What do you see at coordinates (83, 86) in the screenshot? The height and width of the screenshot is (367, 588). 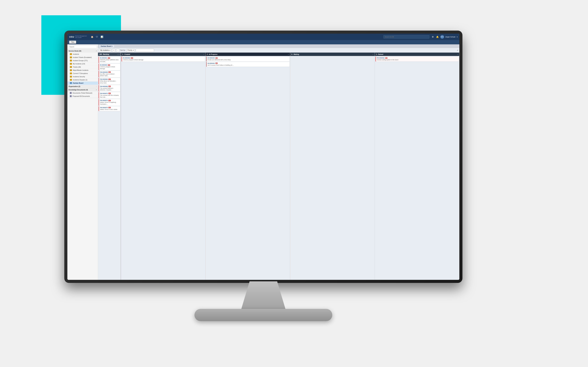 I see `sidebar-group-header-organization: Organization (2) ›` at bounding box center [83, 86].